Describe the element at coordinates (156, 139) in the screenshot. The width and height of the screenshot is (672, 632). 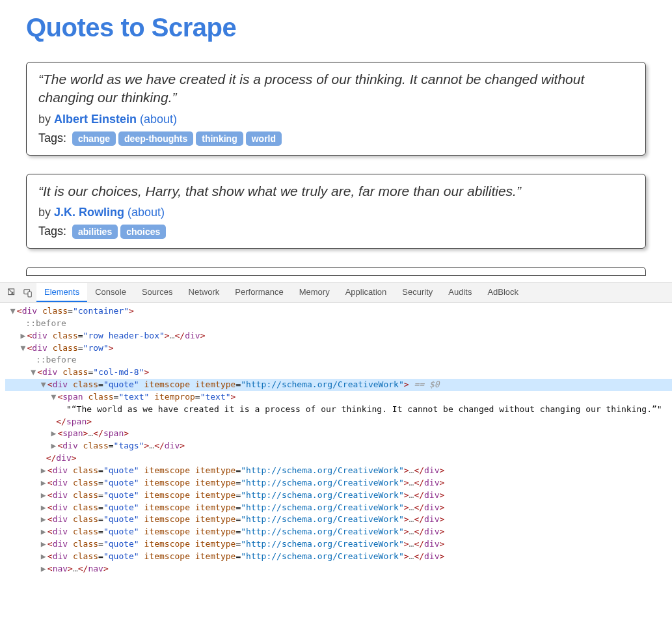
I see `tag-link: deep-thoughts` at that location.